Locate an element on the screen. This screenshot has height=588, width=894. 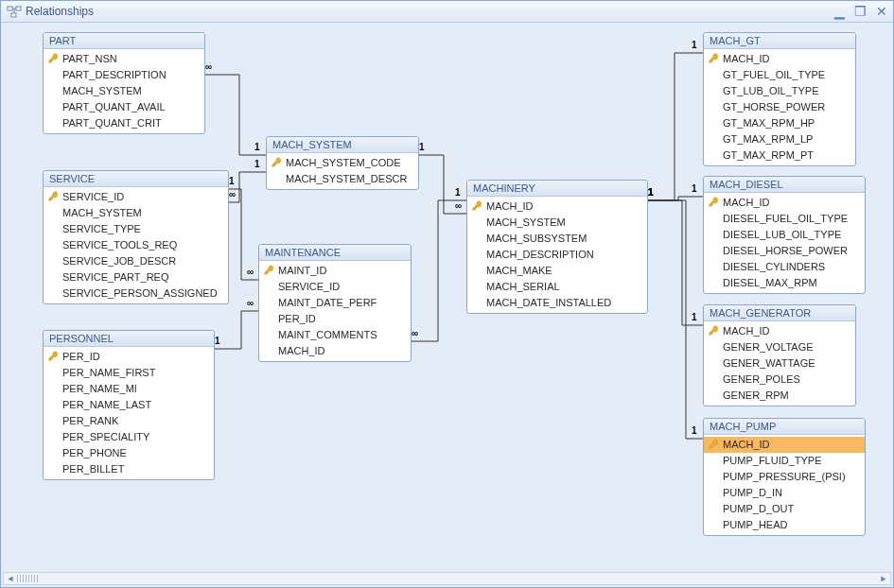
close-button: ✕ is located at coordinates (882, 11).